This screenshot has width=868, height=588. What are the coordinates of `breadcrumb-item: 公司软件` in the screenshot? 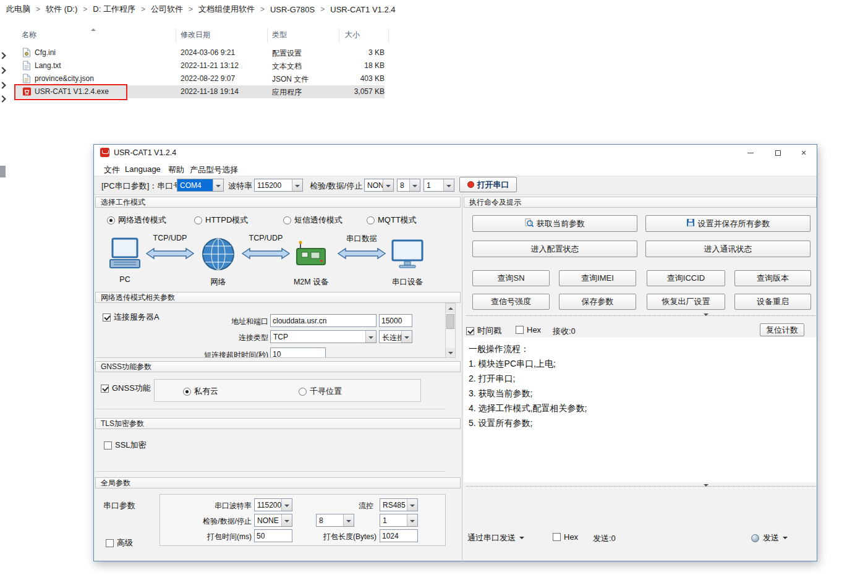 It's located at (167, 9).